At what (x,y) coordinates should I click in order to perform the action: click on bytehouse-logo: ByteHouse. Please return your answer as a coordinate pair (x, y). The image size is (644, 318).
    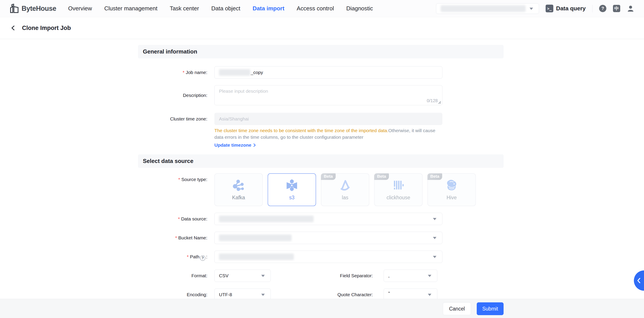
    Looking at the image, I should click on (33, 9).